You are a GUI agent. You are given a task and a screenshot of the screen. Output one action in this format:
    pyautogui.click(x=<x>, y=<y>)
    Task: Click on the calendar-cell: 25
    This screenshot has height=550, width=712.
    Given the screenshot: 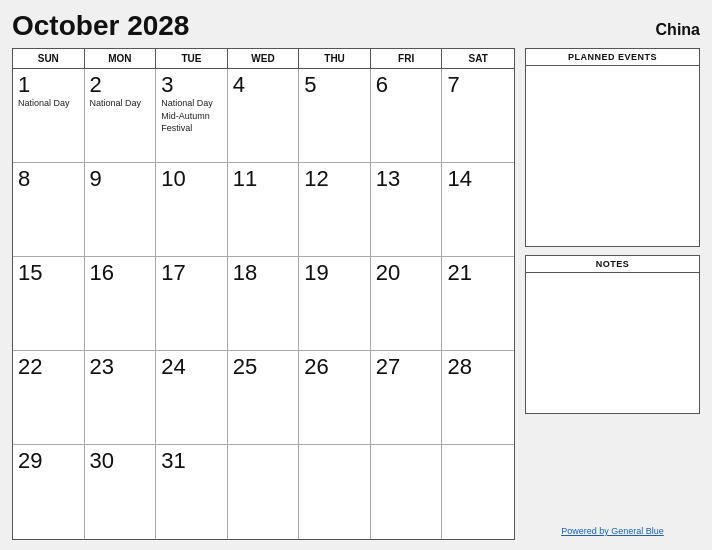 What is the action you would take?
    pyautogui.click(x=264, y=398)
    